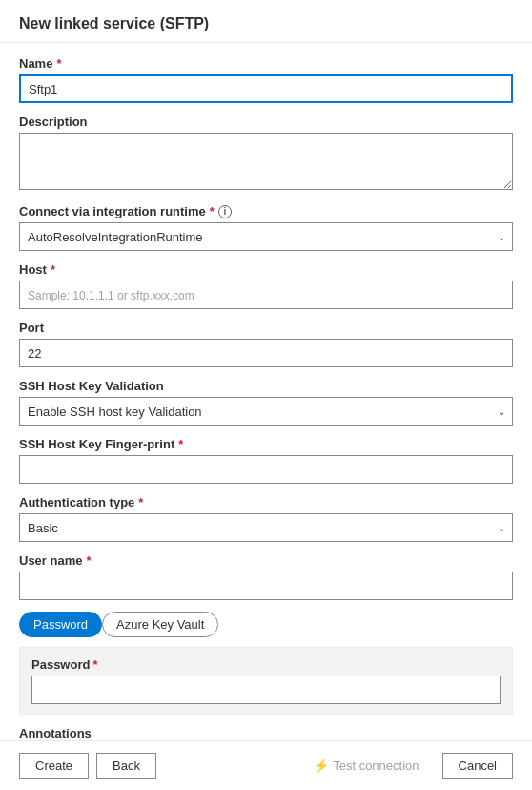  What do you see at coordinates (266, 154) in the screenshot?
I see `description-field-group: Description` at bounding box center [266, 154].